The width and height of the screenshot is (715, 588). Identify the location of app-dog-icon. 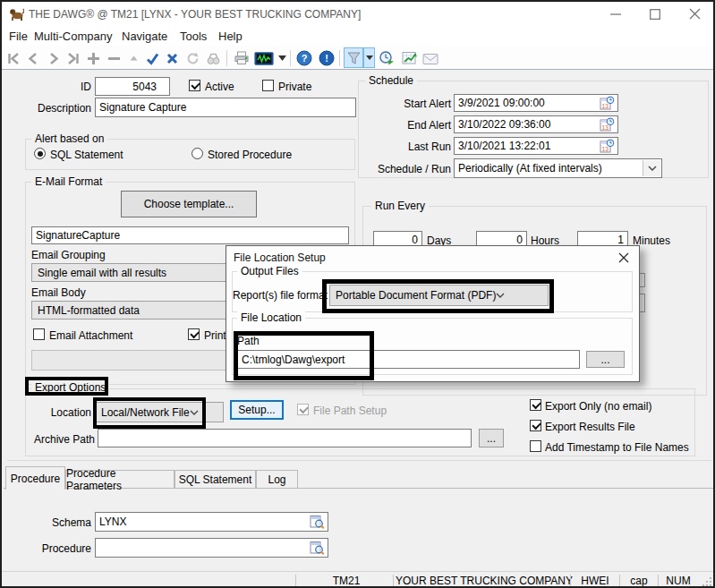
(16, 14).